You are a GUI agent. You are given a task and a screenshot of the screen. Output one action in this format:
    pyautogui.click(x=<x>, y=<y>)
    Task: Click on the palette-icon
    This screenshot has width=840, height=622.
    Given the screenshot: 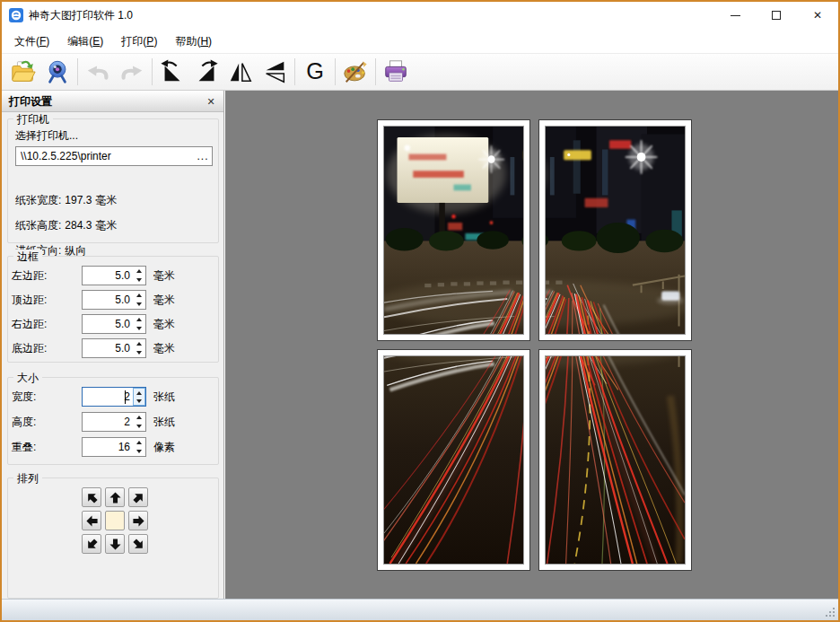 What is the action you would take?
    pyautogui.click(x=355, y=72)
    